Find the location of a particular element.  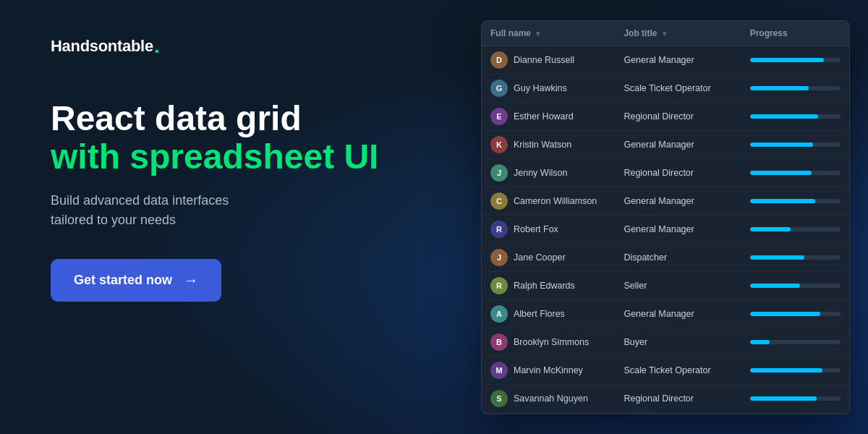

table-row: D Dianne Russell General Manager is located at coordinates (665, 59).